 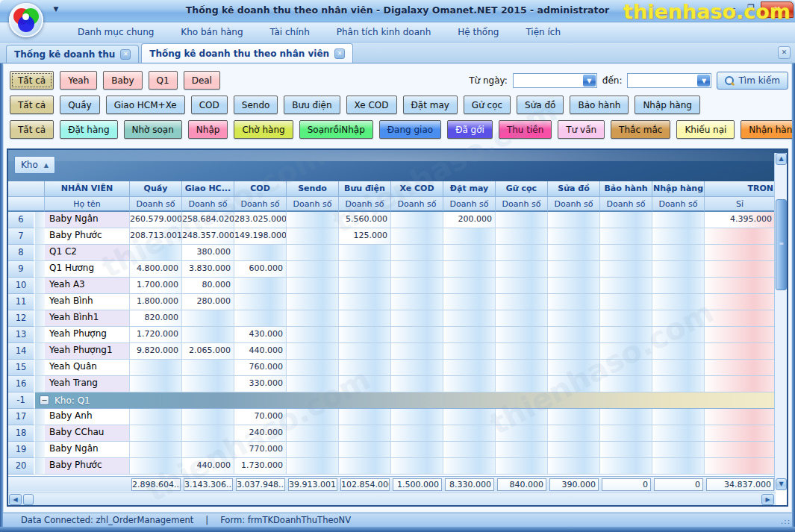 I want to click on value-cell: 4.395.000, so click(x=741, y=220).